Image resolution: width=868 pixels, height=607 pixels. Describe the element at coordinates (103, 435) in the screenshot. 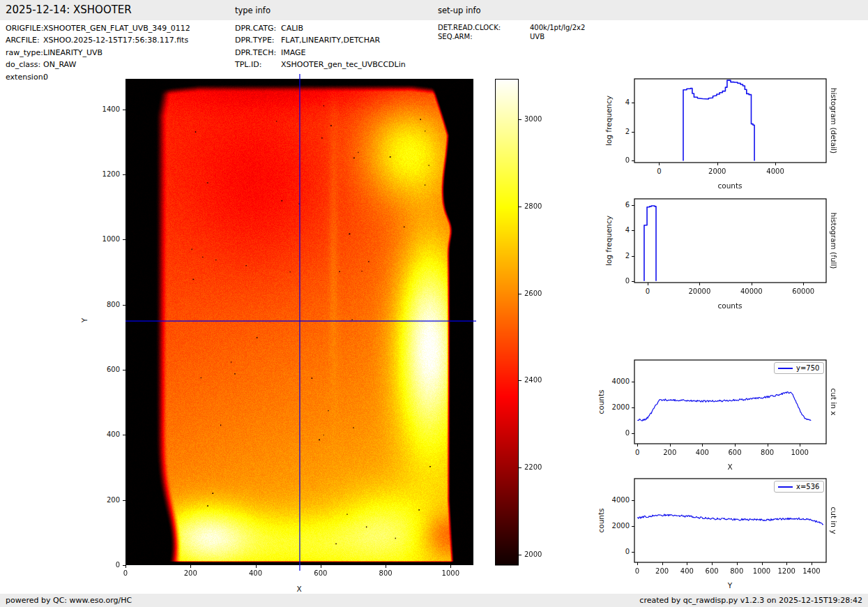

I see `main-y-tick-label: 400` at that location.